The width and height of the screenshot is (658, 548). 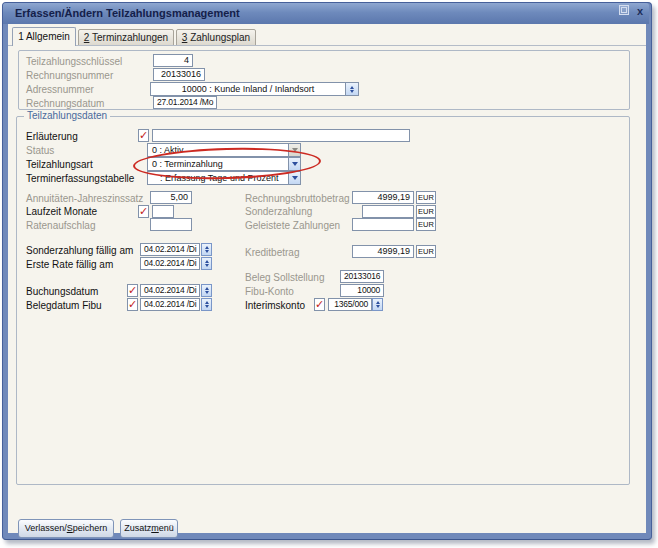 I want to click on tab-zahlungsplan: 3 Zahlungsplan, so click(x=216, y=38).